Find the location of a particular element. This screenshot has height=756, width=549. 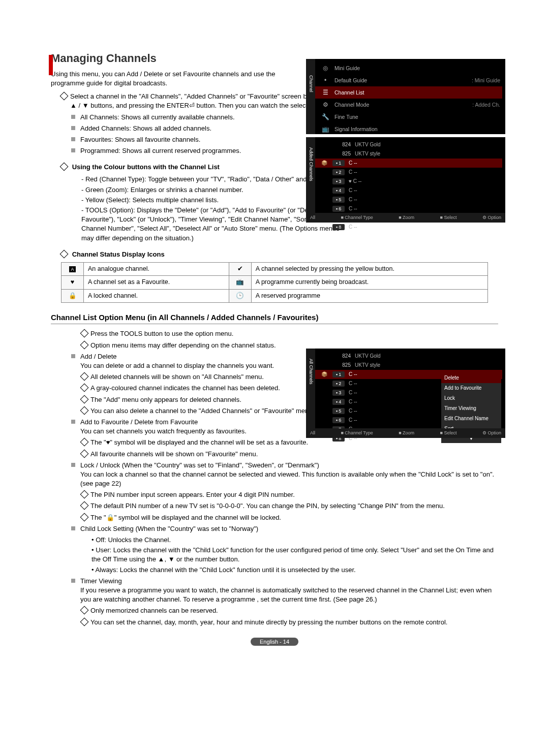

lock-icon: 🔒 is located at coordinates (73, 296).